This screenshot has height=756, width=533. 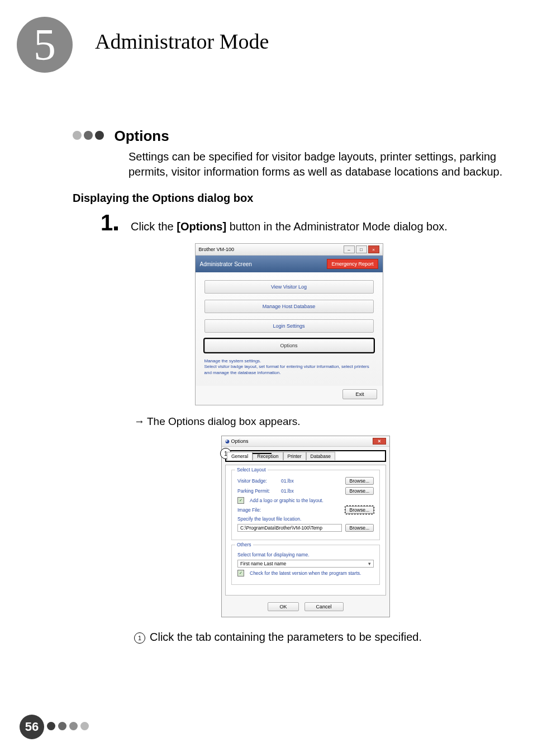 I want to click on exit-button: Exit, so click(x=360, y=394).